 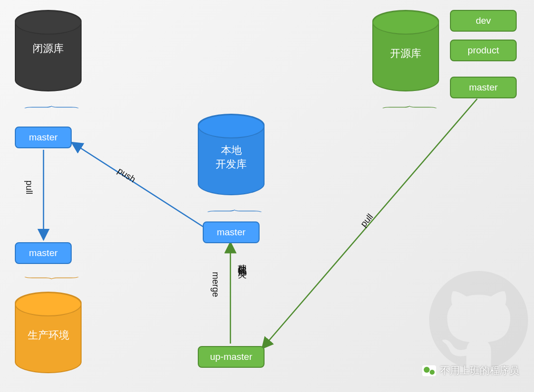 What do you see at coordinates (48, 50) in the screenshot?
I see `closed-source-repo-cylinder: 闭源库` at bounding box center [48, 50].